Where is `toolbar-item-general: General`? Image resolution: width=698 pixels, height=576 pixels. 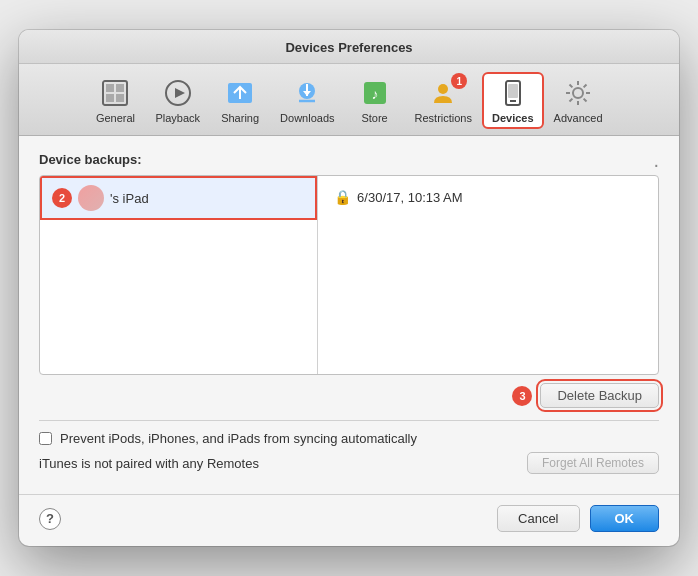 toolbar-item-general: General is located at coordinates (115, 100).